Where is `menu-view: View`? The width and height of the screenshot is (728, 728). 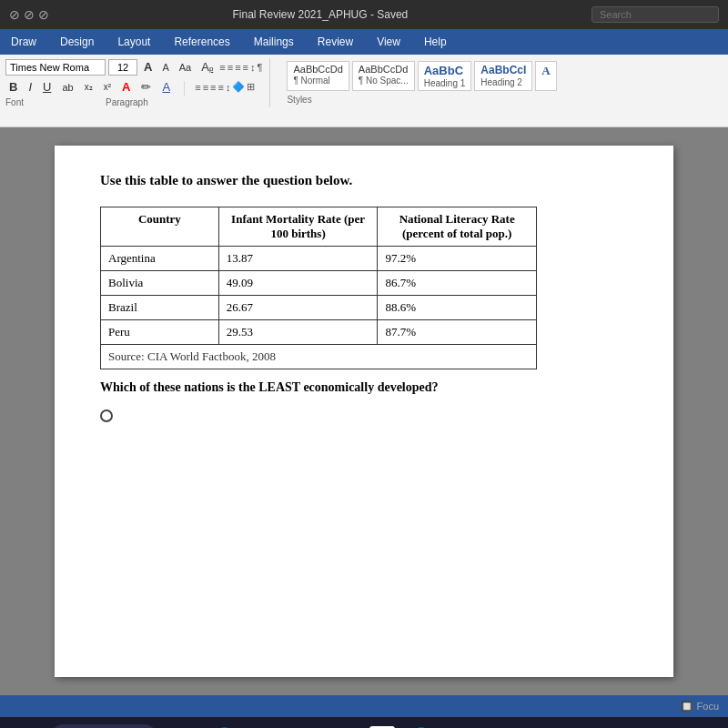
menu-view: View is located at coordinates (389, 42).